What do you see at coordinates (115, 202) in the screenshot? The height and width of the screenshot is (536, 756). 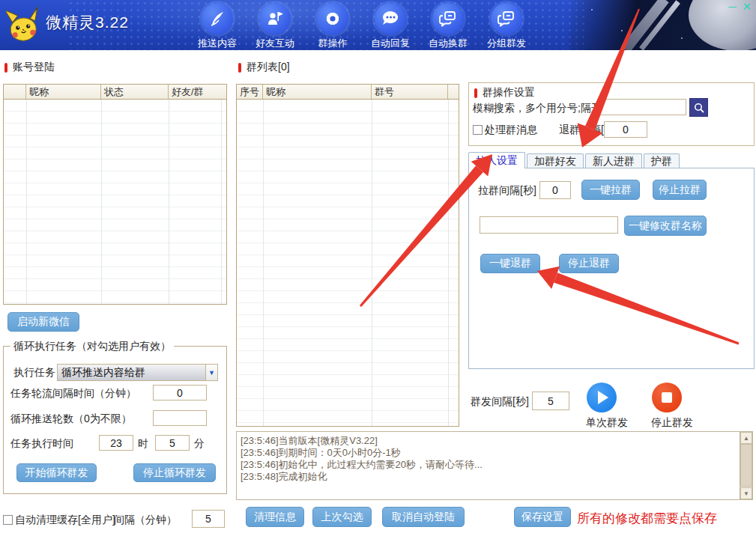 I see `account-table-body` at bounding box center [115, 202].